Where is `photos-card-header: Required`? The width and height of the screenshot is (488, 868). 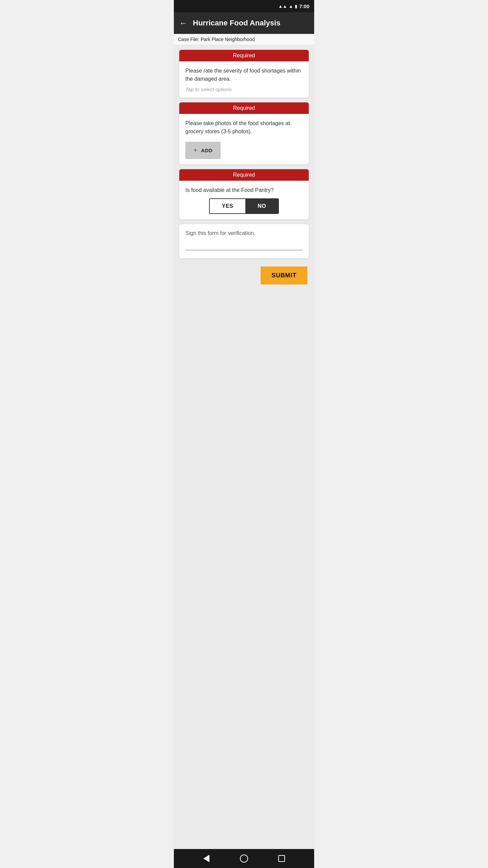 photos-card-header: Required is located at coordinates (244, 108).